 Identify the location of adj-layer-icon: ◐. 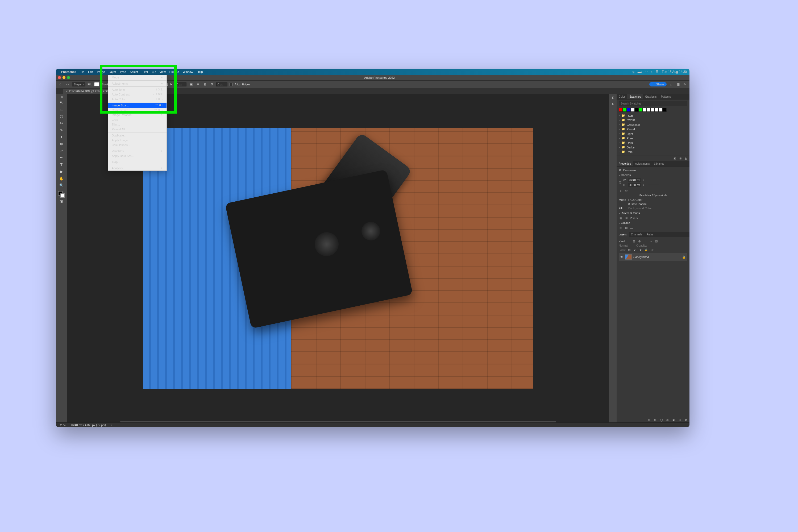
(668, 420).